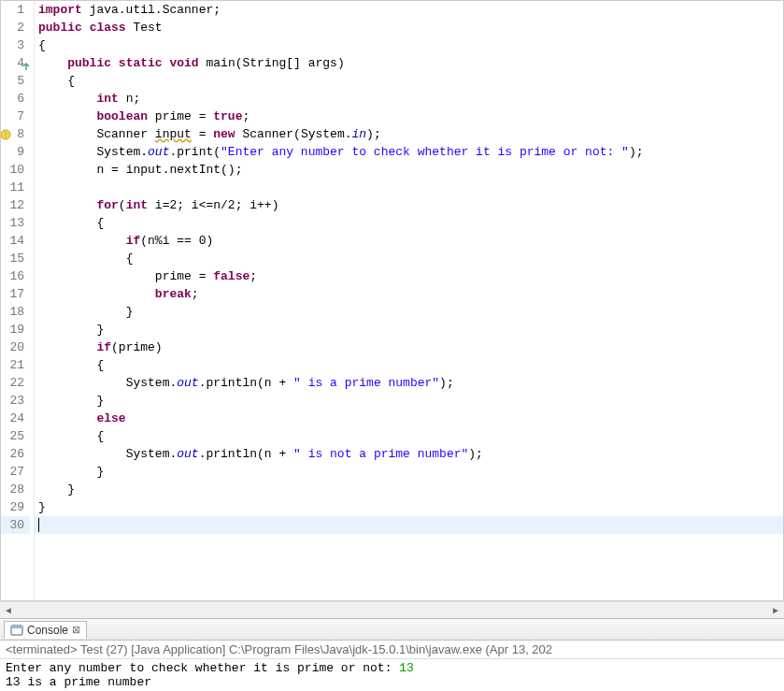  Describe the element at coordinates (15, 348) in the screenshot. I see `line-number: 20` at that location.